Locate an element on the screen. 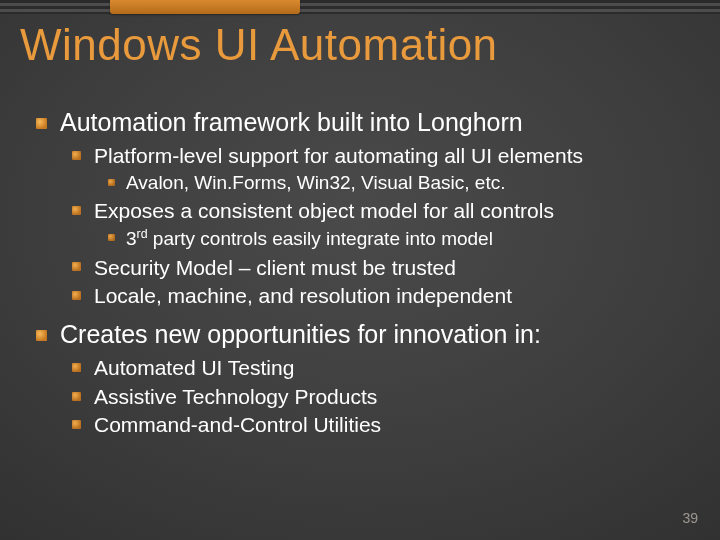 This screenshot has width=720, height=540. bullet-l2: Exposes a consistent object model for al… is located at coordinates (384, 210).